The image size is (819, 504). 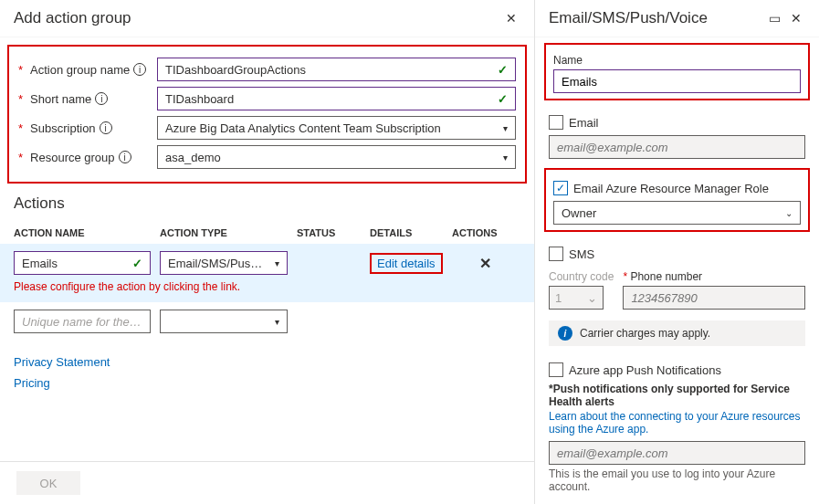 What do you see at coordinates (486, 263) in the screenshot?
I see `remove-action-icon: ✕` at bounding box center [486, 263].